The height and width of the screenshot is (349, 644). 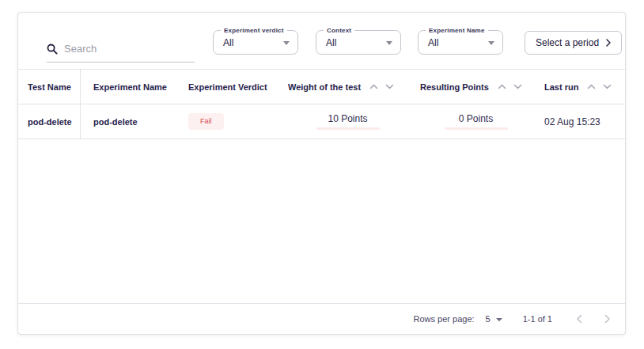 I want to click on column-header-label: Resulting Points, so click(x=454, y=87).